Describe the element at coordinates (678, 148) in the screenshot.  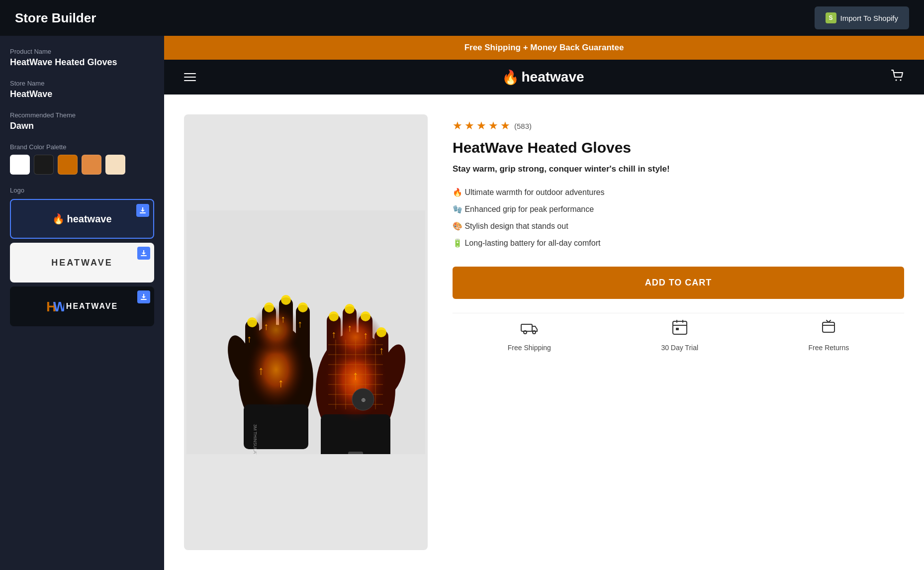
I see `product-title: HeatWave Heated Gloves` at that location.